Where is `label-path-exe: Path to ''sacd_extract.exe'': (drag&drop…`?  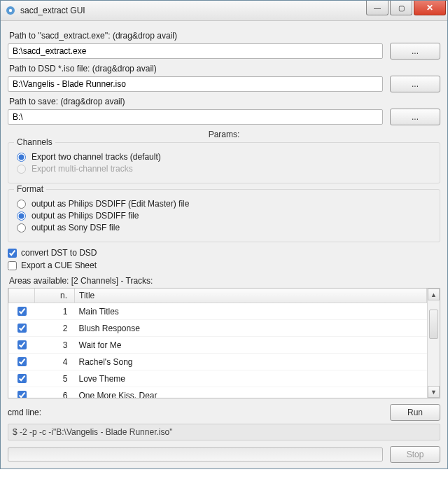 label-path-exe: Path to ''sacd_extract.exe'': (drag&drop… is located at coordinates (225, 36).